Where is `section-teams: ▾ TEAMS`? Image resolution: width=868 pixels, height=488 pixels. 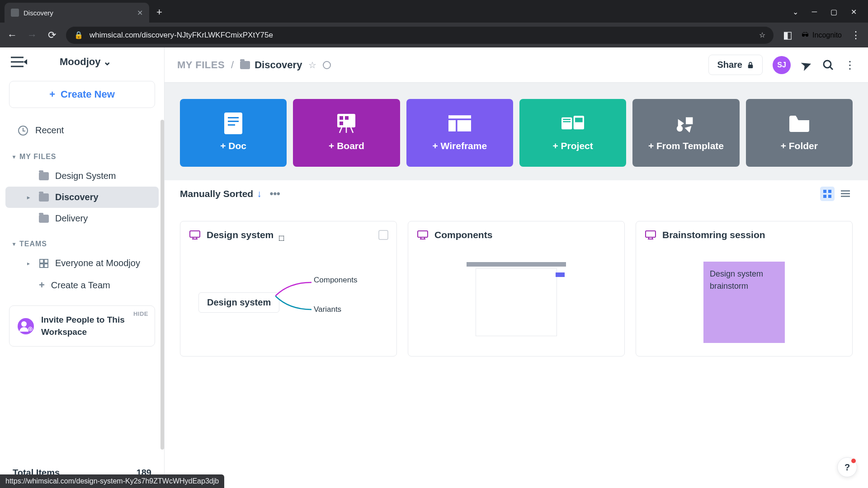
section-teams: ▾ TEAMS is located at coordinates (82, 241).